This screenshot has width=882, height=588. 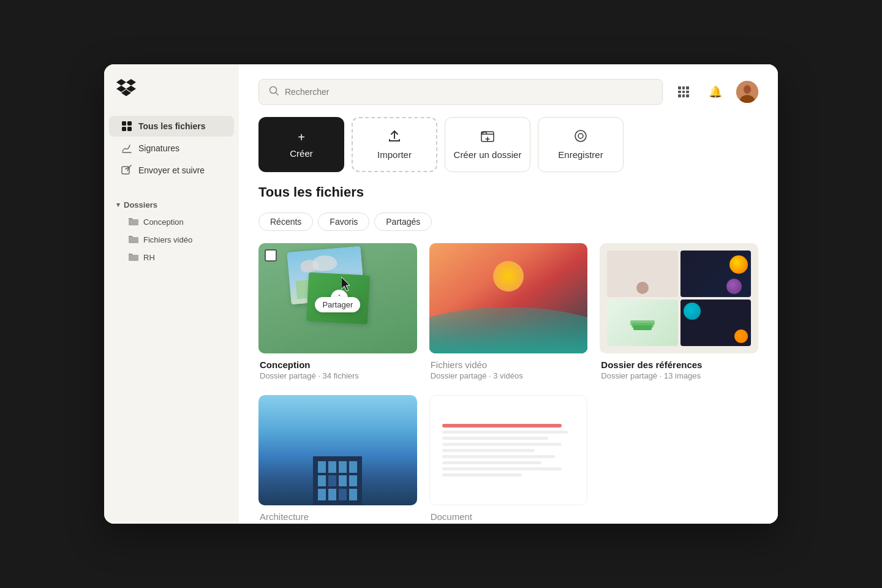 What do you see at coordinates (394, 145) in the screenshot?
I see `importer-button: Importer` at bounding box center [394, 145].